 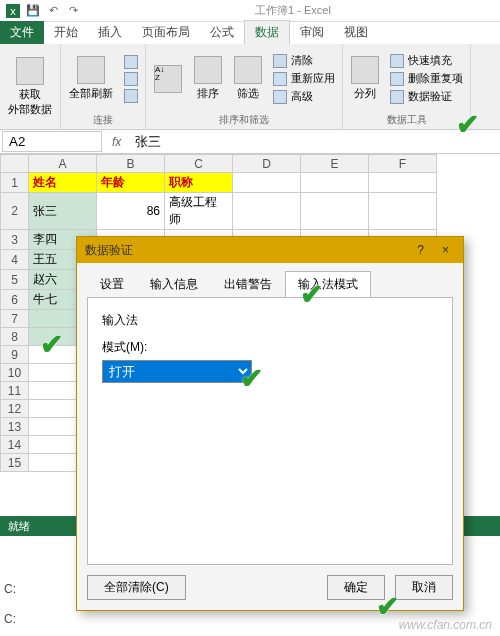 I want to click on cell-a2: 张三, so click(x=63, y=212).